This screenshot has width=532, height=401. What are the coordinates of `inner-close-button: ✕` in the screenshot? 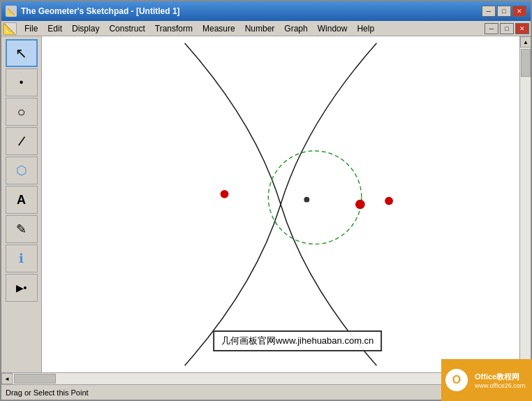 It's located at (522, 29).